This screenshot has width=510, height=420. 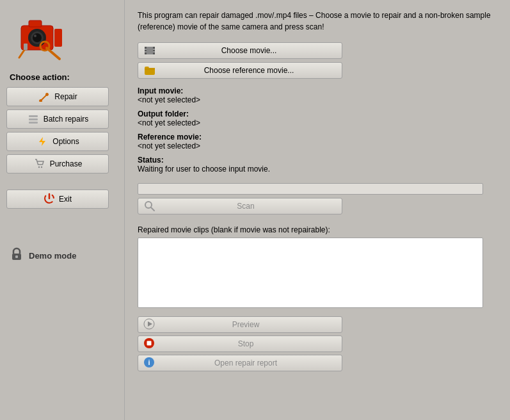 What do you see at coordinates (149, 325) in the screenshot?
I see `play-icon` at bounding box center [149, 325].